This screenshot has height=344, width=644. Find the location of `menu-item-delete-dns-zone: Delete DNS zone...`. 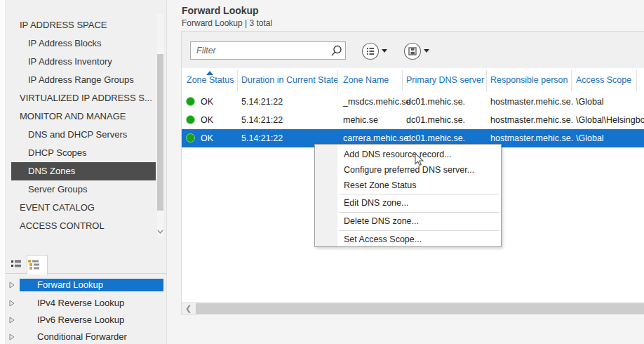

menu-item-delete-dns-zone: Delete DNS zone... is located at coordinates (408, 221).